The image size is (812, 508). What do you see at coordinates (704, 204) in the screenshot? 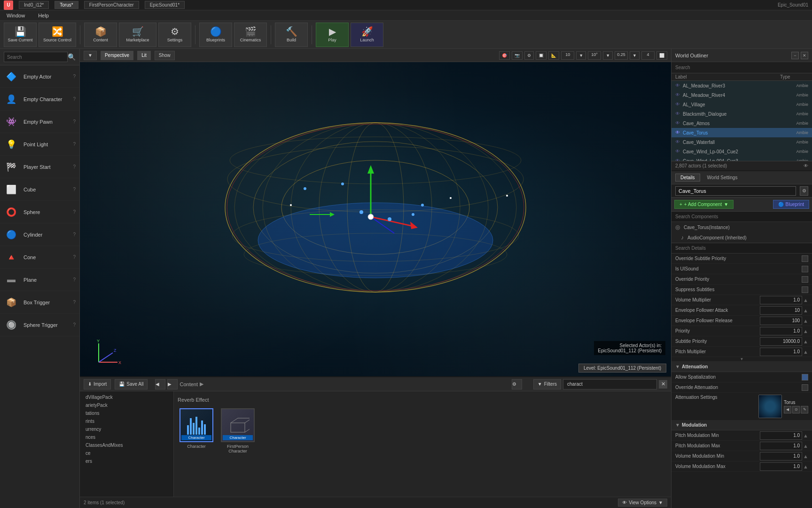
I see `add-component-btn: + + Add Component ▼` at bounding box center [704, 204].